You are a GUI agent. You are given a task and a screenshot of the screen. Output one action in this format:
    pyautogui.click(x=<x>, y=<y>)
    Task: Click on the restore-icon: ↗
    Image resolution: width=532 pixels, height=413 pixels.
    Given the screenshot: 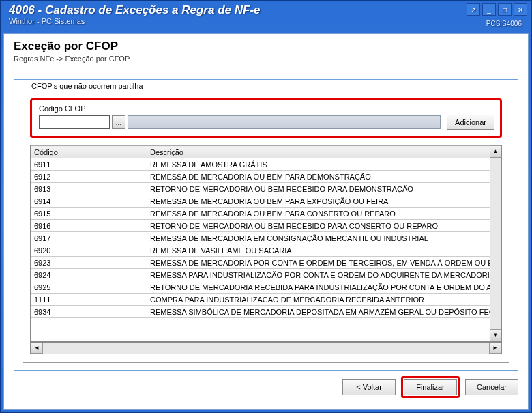 What is the action you would take?
    pyautogui.click(x=473, y=10)
    